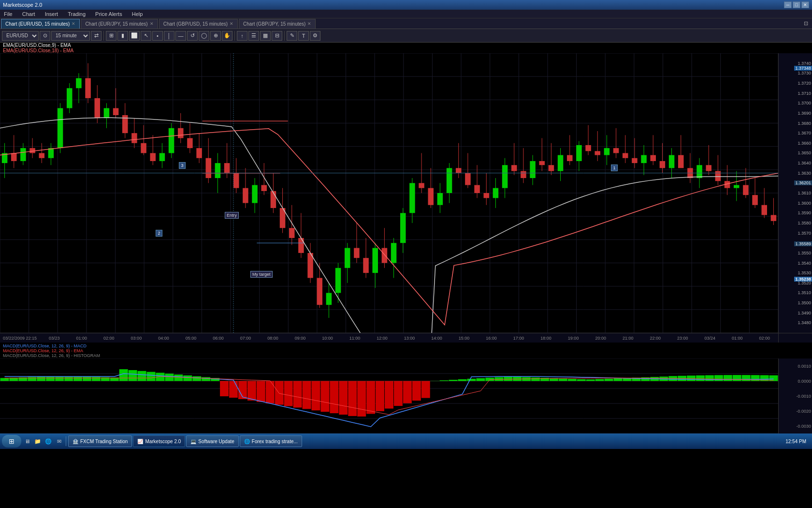  Describe the element at coordinates (76, 14) in the screenshot. I see `menu-trading: Trading` at that location.